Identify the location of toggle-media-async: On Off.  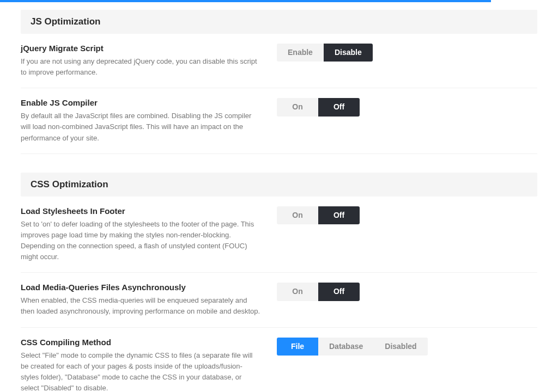
(318, 292).